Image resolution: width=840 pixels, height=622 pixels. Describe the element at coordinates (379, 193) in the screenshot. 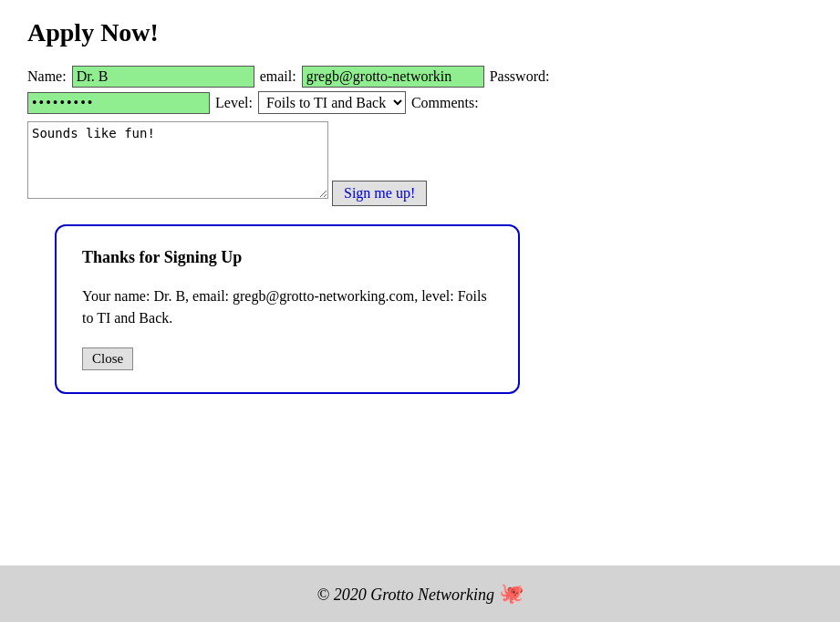

I see `sign-me-up-button: Sign me up!` at that location.